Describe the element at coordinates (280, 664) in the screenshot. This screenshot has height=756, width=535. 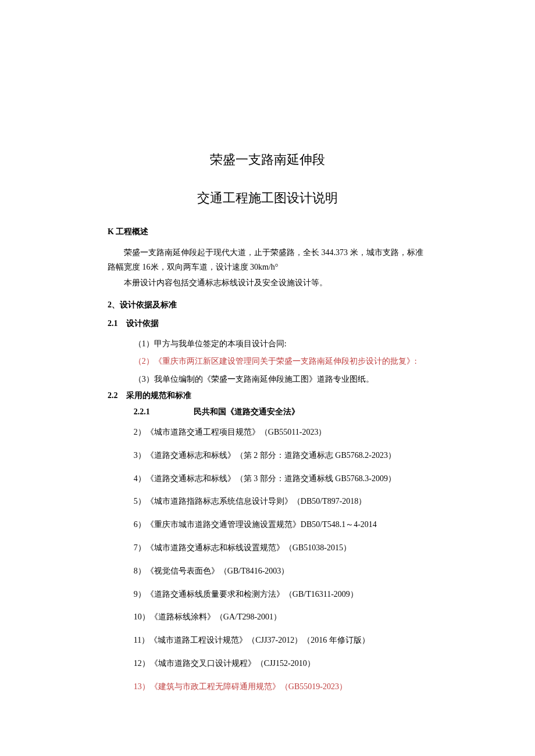
I see `list-item: 12）《城市道路交叉口设计规程》（CJJ152-2010）` at that location.